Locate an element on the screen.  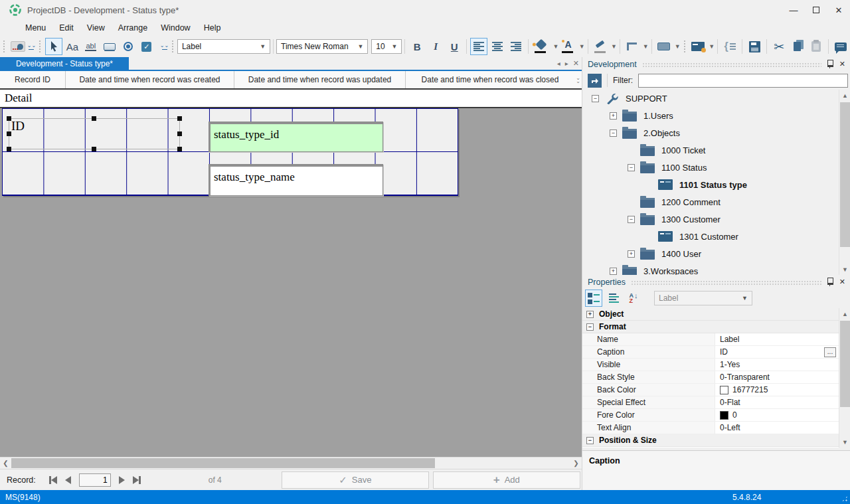
property-value: 1-Yes ... is located at coordinates (777, 365).